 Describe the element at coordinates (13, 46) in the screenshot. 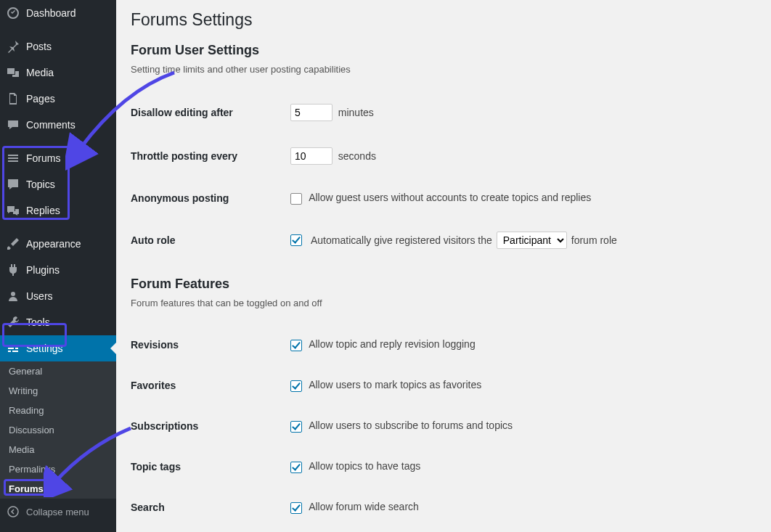

I see `pin-icon` at that location.